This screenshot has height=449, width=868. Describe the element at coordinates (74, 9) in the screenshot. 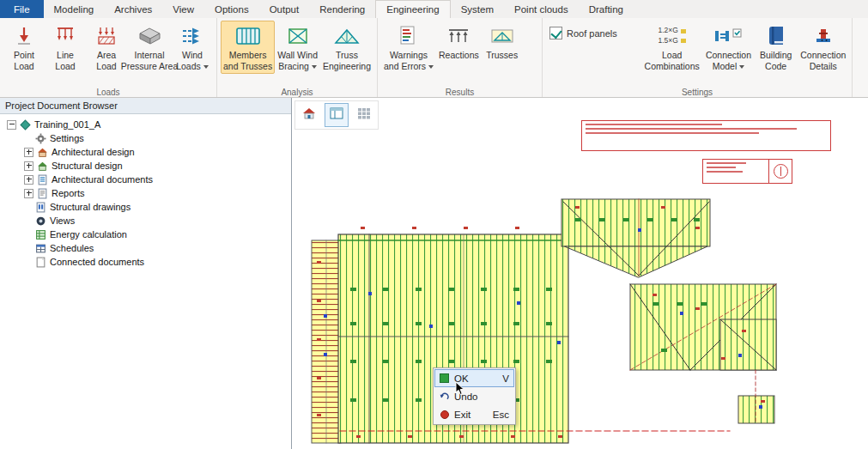

I see `tab-modeling: Modeling` at that location.